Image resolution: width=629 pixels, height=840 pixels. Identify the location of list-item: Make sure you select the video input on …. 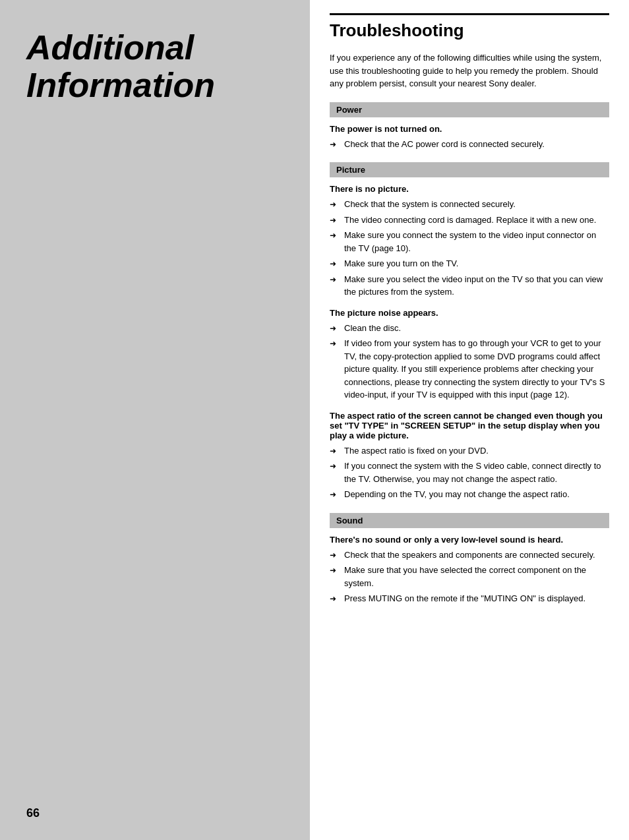
(469, 286).